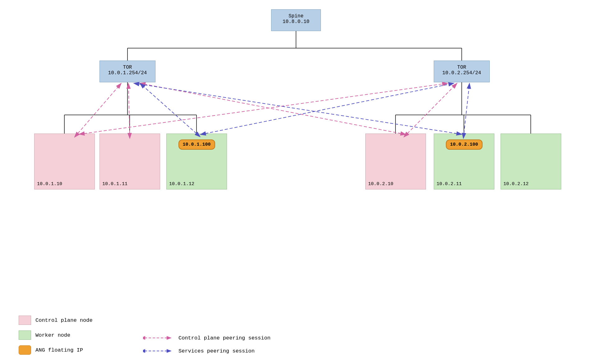  I want to click on legend-floating-label: ANG floating IP, so click(59, 350).